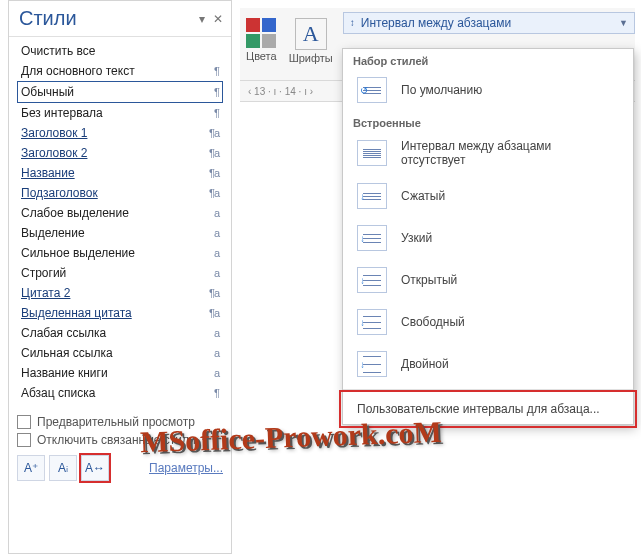 The image size is (641, 557). I want to click on spacing-option-label: Интервал между абзацами отсутствует, so click(510, 153).